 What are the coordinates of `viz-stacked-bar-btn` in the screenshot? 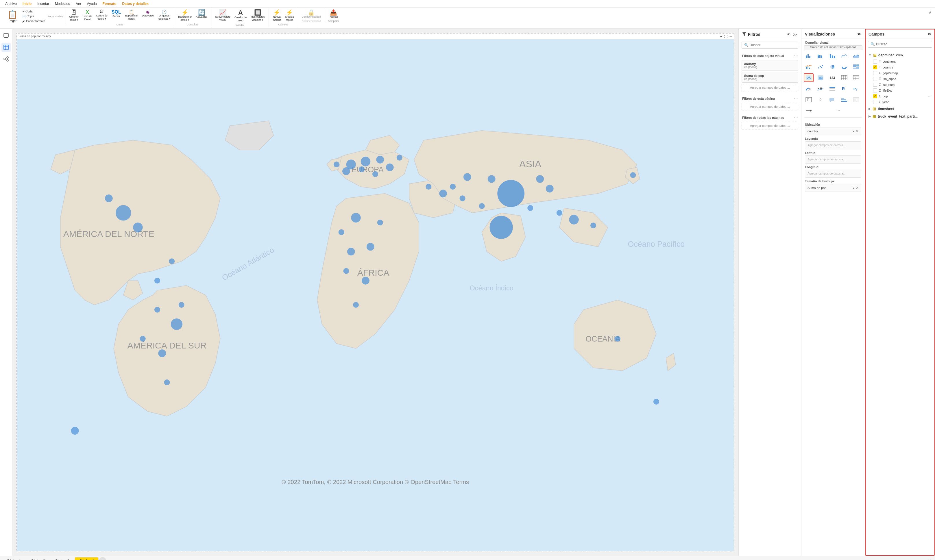 It's located at (821, 56).